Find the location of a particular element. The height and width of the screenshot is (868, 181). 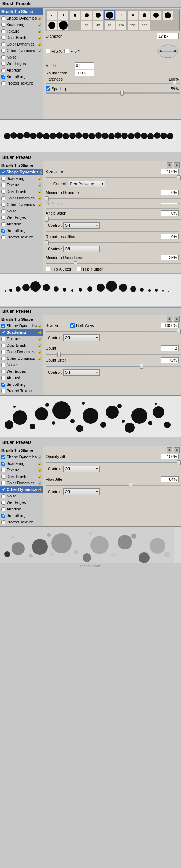

sidebar-item-color-2: Color Dynamics 🔒 is located at coordinates (22, 198).